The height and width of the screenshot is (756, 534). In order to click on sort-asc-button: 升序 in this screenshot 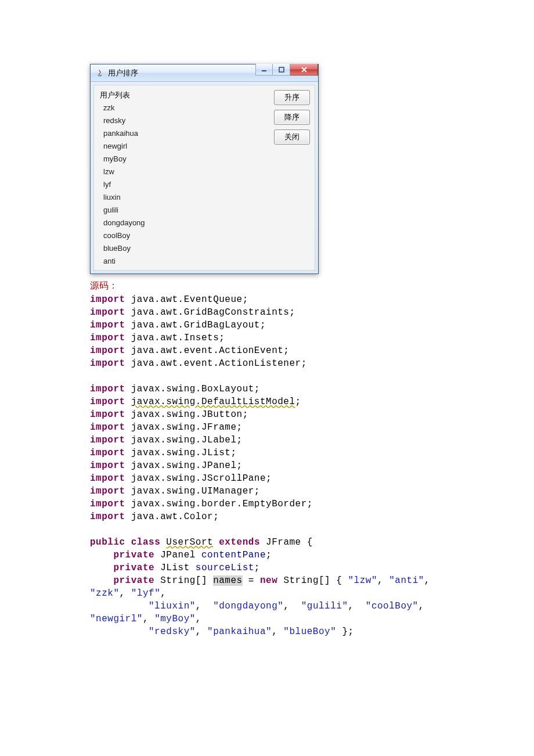, I will do `click(292, 98)`.